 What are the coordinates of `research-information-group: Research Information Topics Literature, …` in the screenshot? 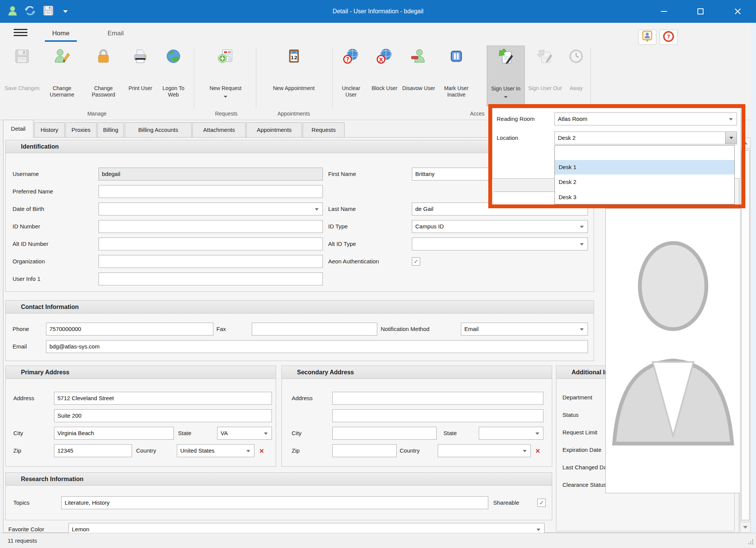 It's located at (279, 496).